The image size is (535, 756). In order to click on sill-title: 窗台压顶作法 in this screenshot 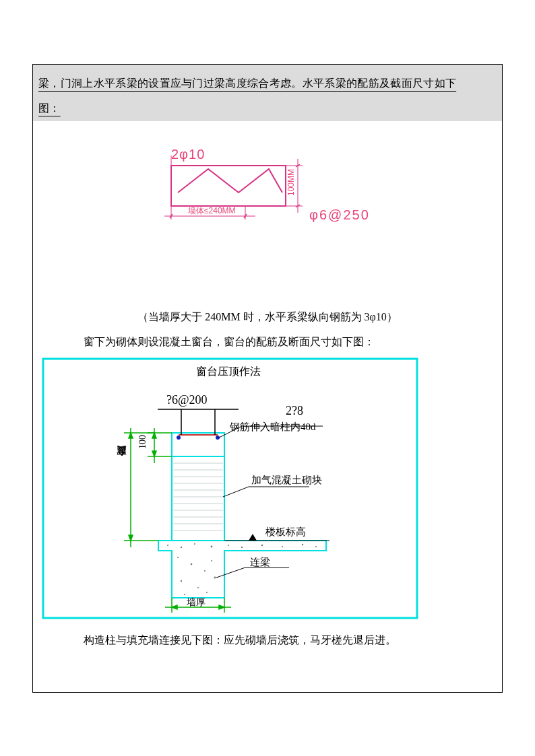, I will do `click(228, 372)`.